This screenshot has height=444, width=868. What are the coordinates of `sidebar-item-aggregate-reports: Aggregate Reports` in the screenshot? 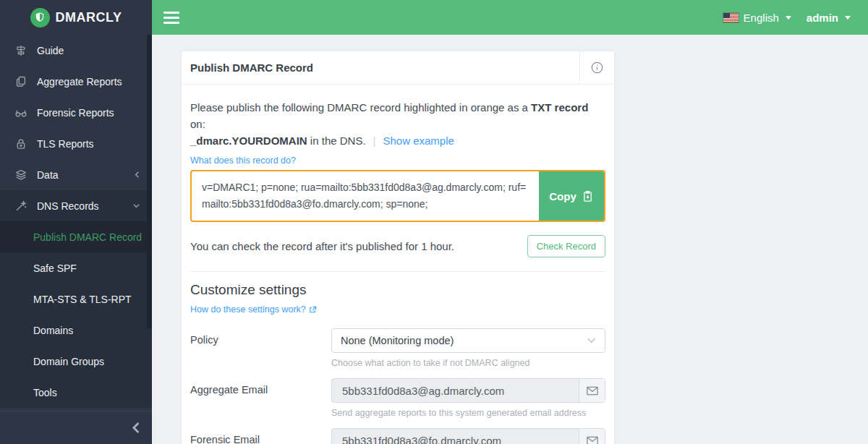 It's located at (76, 81).